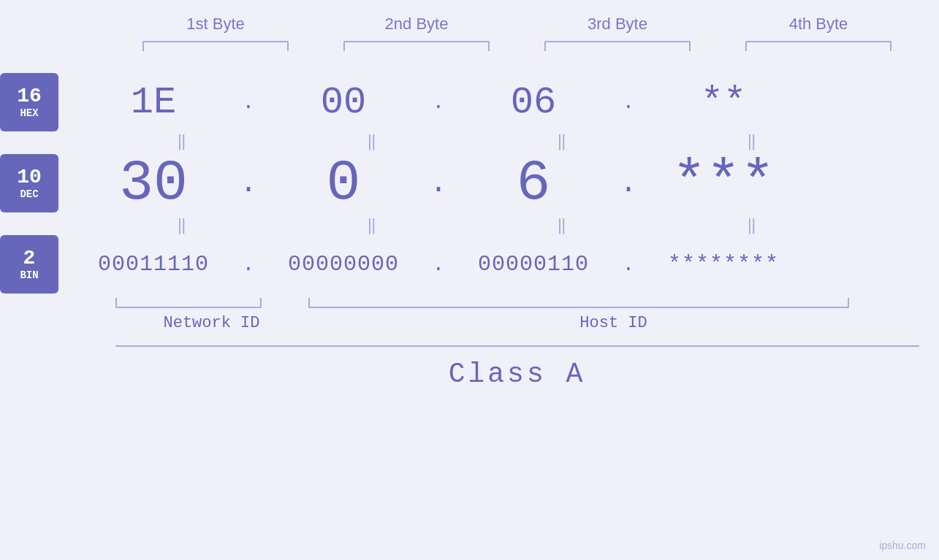 Image resolution: width=939 pixels, height=560 pixels. I want to click on hex-byte3: 06, so click(533, 102).